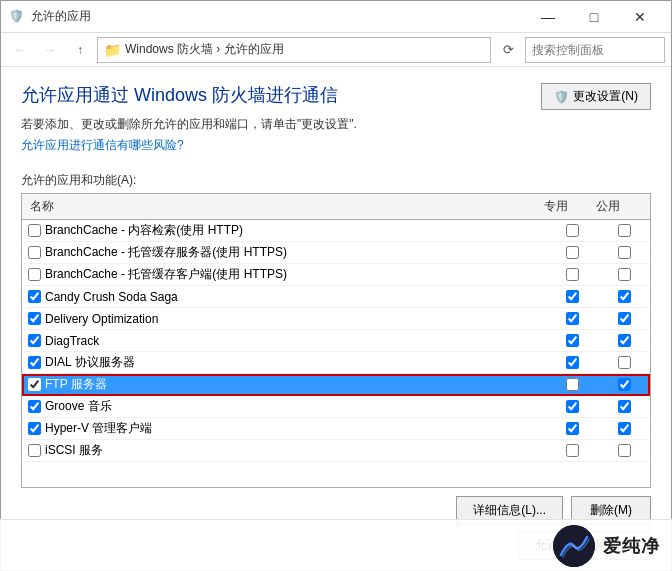 The image size is (672, 571). Describe the element at coordinates (336, 341) in the screenshot. I see `table-row: DiagTrack` at that location.